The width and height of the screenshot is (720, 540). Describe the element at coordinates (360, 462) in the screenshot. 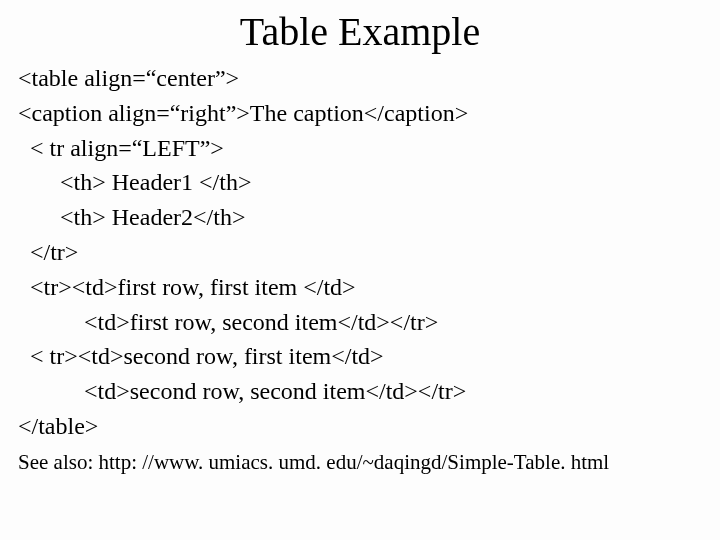

I see `footnote-text: See also: http: //www. umiacs. umd. edu/…` at that location.